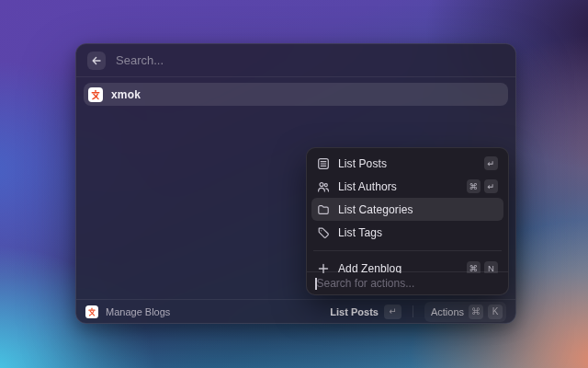 This screenshot has height=368, width=588. Describe the element at coordinates (296, 311) in the screenshot. I see `footer-bar: Manage Blogs List Posts ↵ Actions ⌘ K` at that location.